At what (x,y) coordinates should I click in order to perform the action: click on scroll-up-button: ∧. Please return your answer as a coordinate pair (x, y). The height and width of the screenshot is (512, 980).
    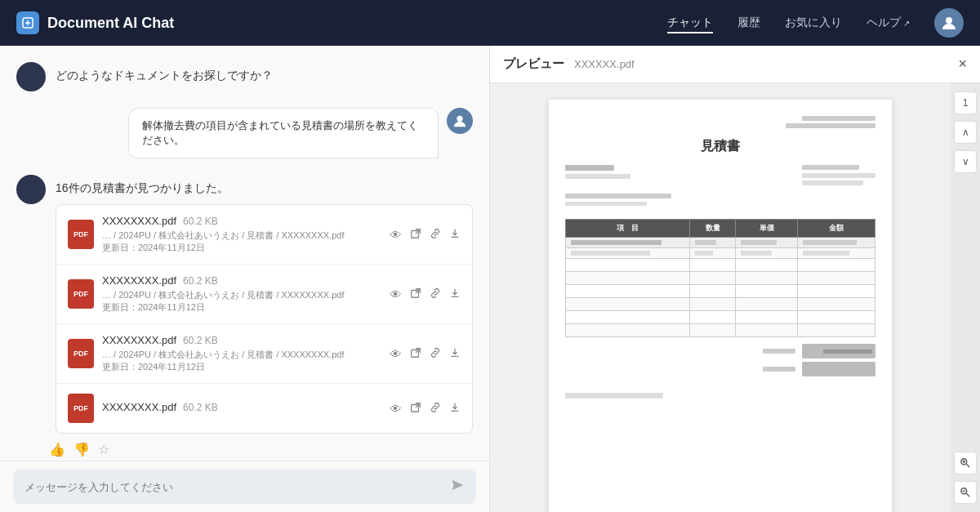
    Looking at the image, I should click on (965, 132).